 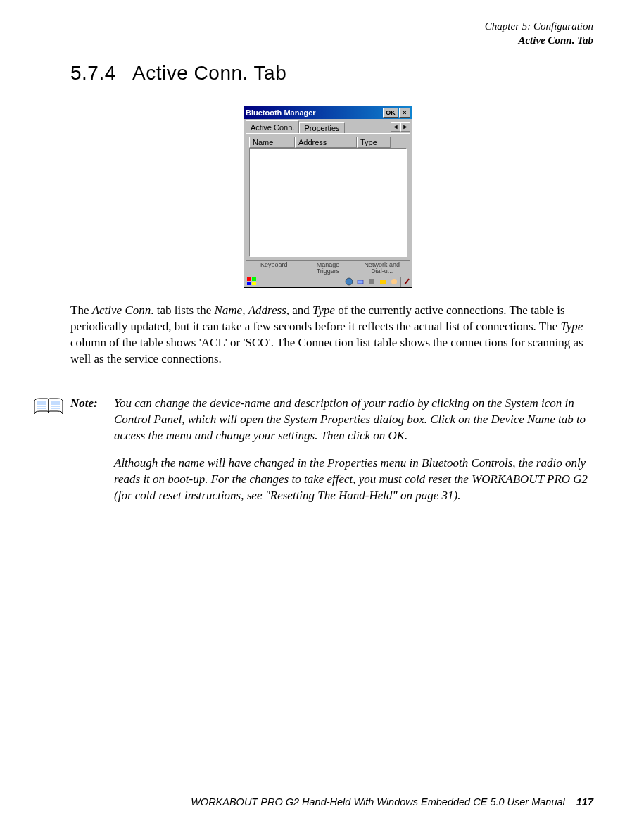 What do you see at coordinates (328, 197) in the screenshot?
I see `panel: Name Address Type` at bounding box center [328, 197].